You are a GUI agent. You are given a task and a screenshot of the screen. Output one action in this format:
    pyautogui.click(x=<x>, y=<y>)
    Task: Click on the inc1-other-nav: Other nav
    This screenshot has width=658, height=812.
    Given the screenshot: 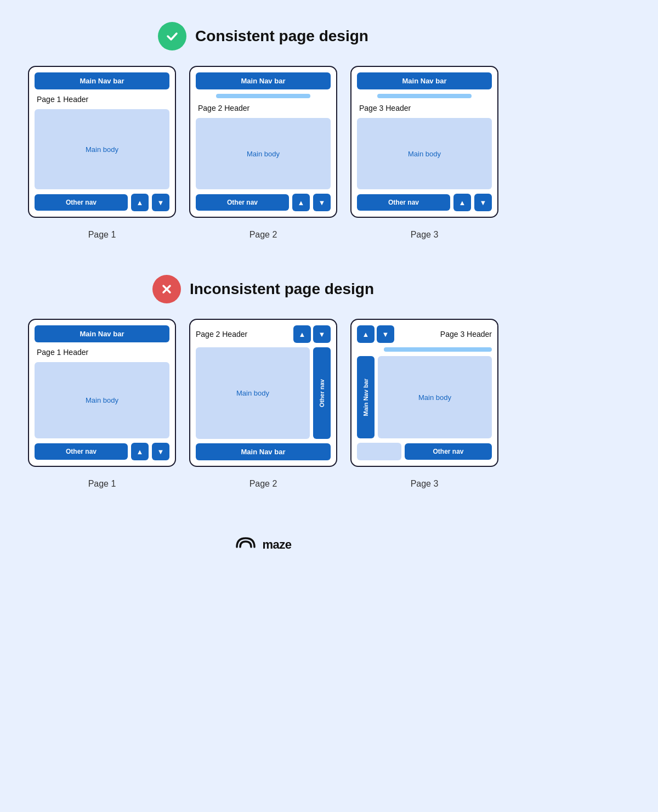 What is the action you would take?
    pyautogui.click(x=81, y=452)
    